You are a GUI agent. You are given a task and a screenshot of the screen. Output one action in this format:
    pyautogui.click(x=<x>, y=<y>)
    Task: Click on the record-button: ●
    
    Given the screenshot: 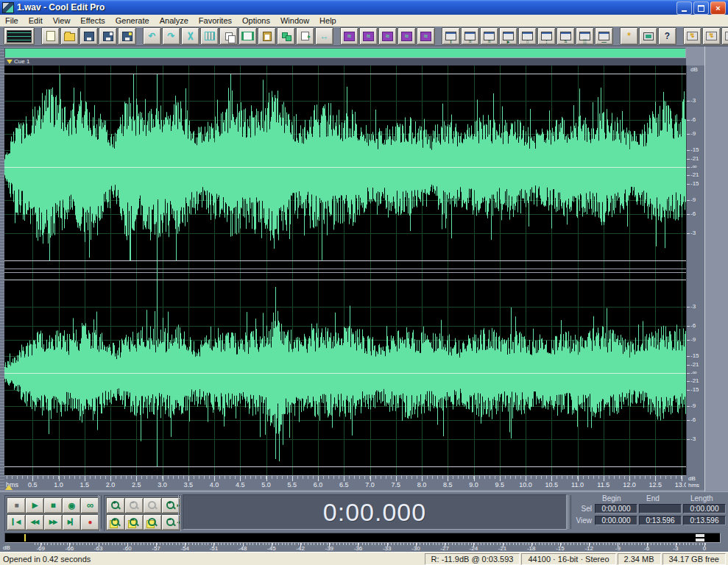 What is the action you would take?
    pyautogui.click(x=90, y=522)
    